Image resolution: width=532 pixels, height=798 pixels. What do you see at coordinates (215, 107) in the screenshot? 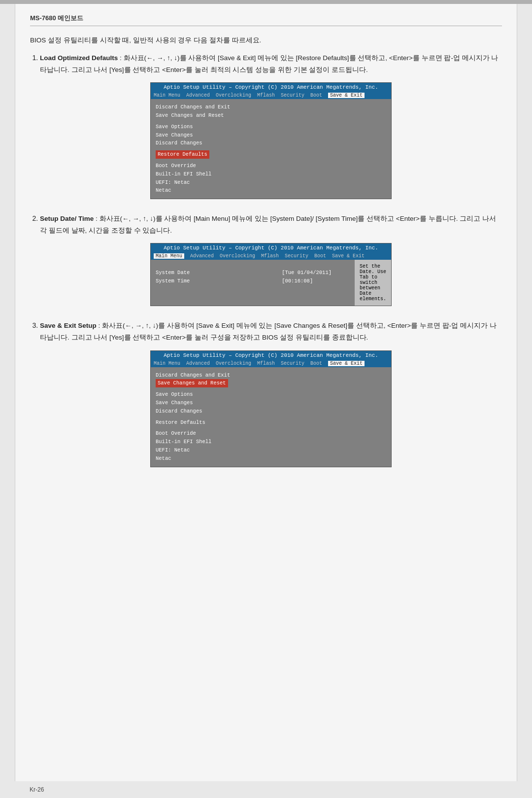
I see `bios-item-discard-exit: Discard Changes and Exit` at bounding box center [215, 107].